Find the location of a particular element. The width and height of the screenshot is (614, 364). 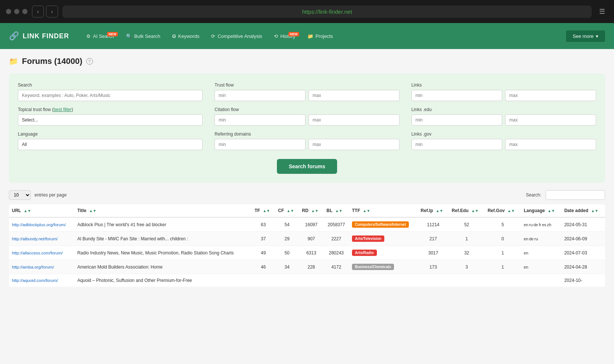

browser-dot-red is located at coordinates (9, 12).